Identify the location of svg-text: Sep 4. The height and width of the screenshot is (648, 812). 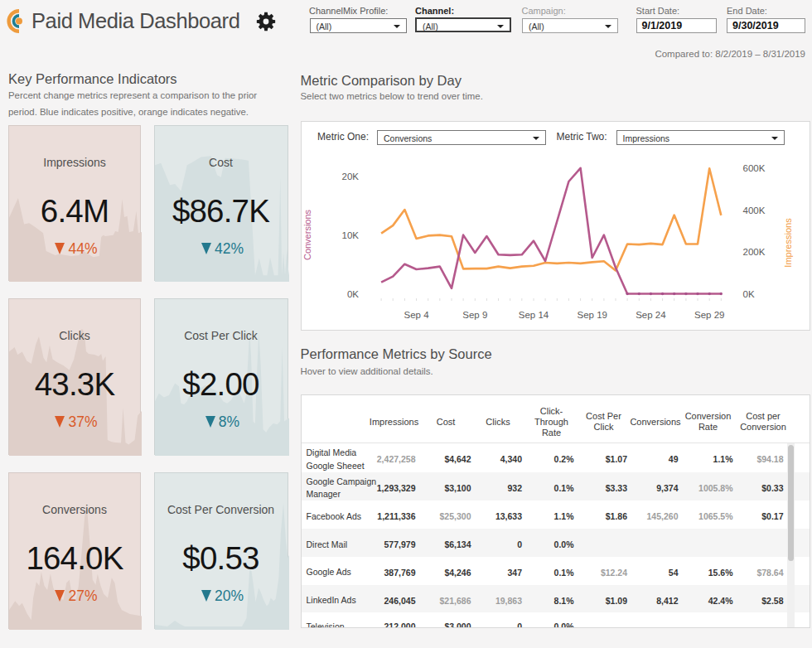
(416, 315).